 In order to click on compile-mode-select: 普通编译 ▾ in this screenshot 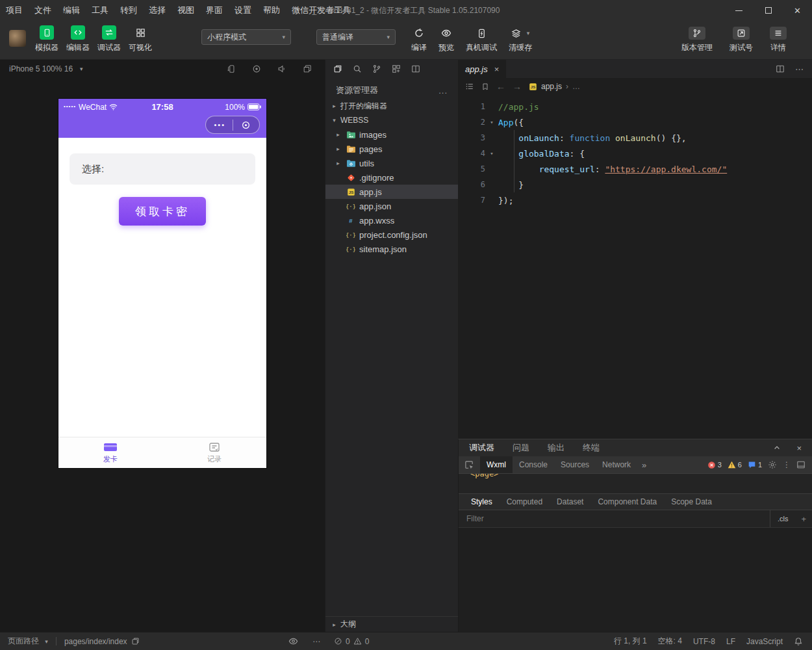, I will do `click(356, 37)`.